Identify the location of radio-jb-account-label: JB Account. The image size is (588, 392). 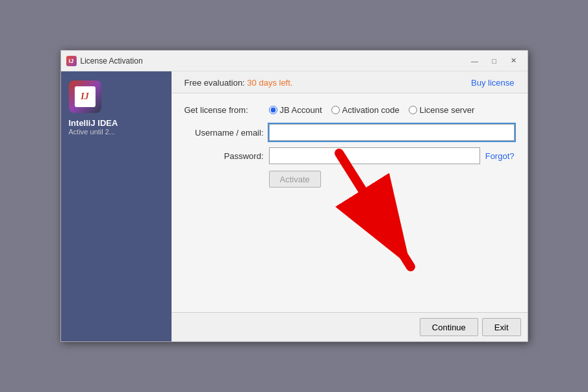
(301, 110).